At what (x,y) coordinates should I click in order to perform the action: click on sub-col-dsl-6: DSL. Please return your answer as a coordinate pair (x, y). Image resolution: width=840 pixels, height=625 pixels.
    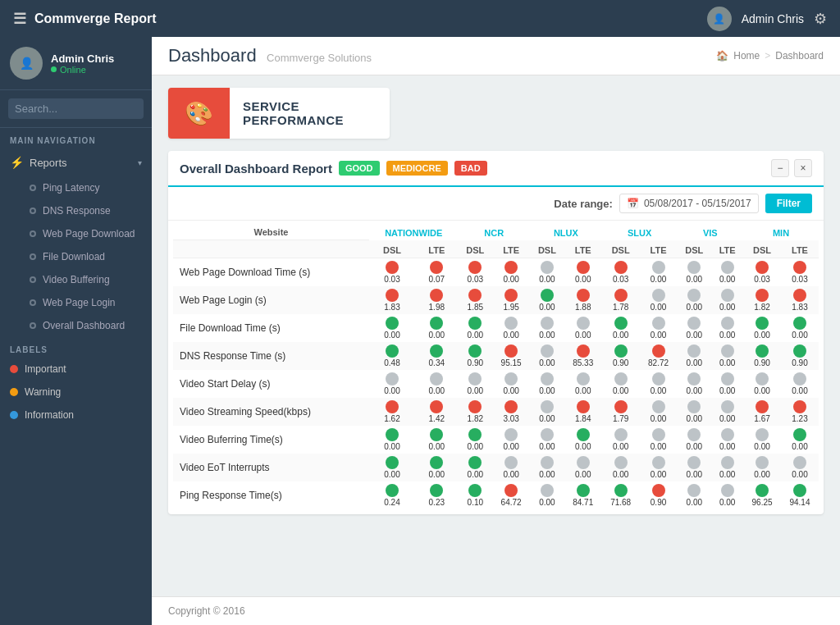
    Looking at the image, I should click on (762, 249).